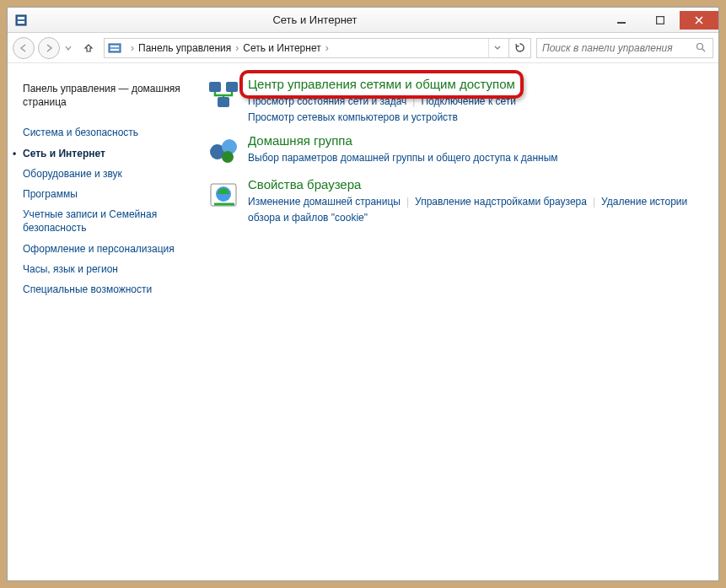 This screenshot has width=726, height=588. Describe the element at coordinates (115, 48) in the screenshot. I see `control-panel-icon` at that location.